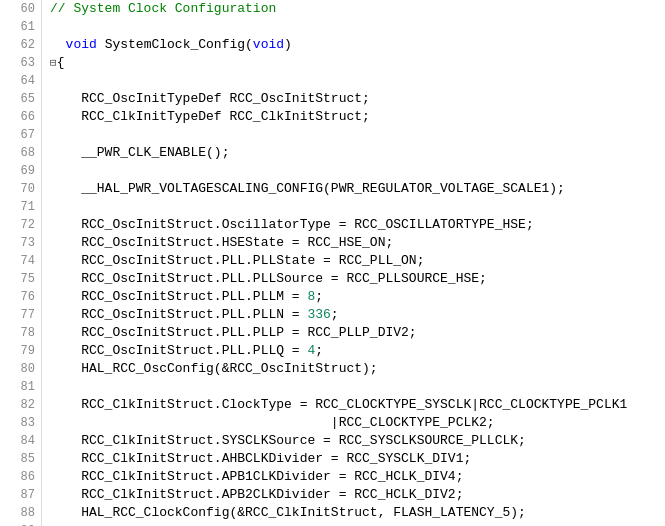  Describe the element at coordinates (21, 263) in the screenshot. I see `line-numbers: 6061626364656667686970717273747576777879…` at that location.